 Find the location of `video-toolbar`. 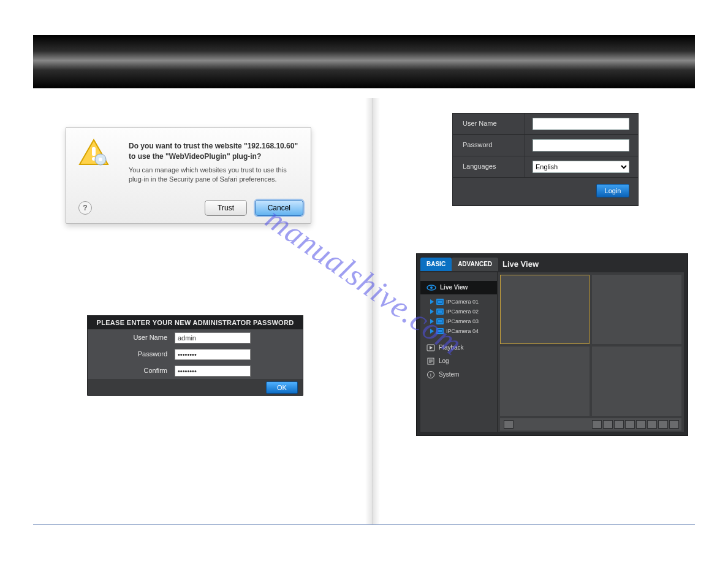

video-toolbar is located at coordinates (591, 424).